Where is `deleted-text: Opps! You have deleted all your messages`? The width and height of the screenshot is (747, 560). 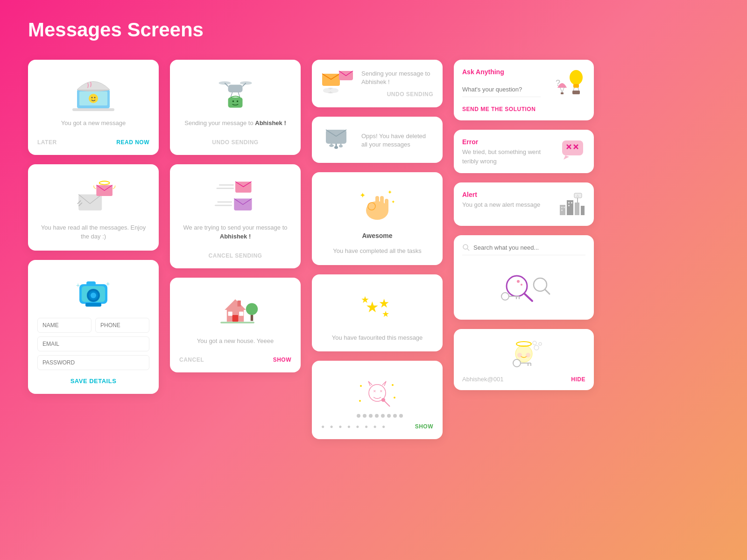
deleted-text: Opps! You have deleted all your messages is located at coordinates (397, 140).